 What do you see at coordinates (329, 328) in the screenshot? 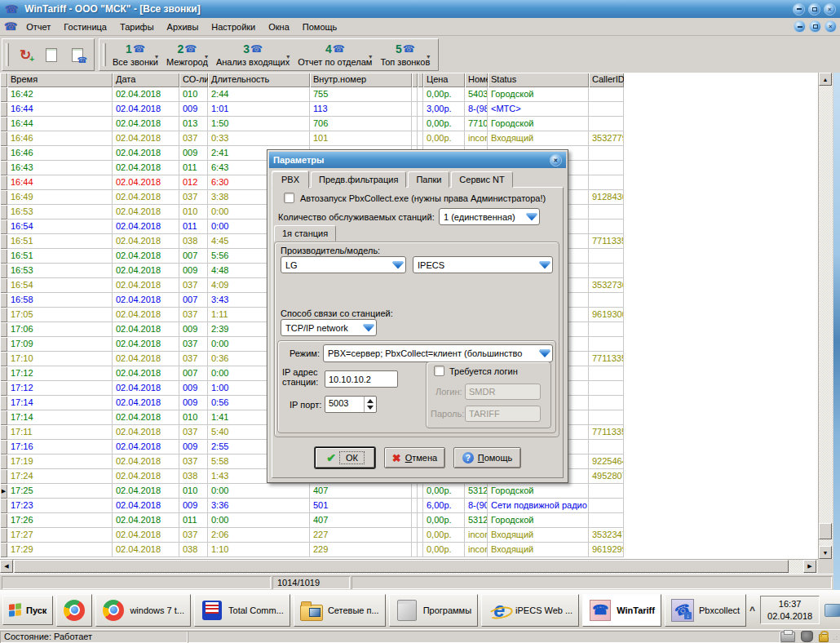
I see `link-method-combobox: TCP/IP network` at bounding box center [329, 328].